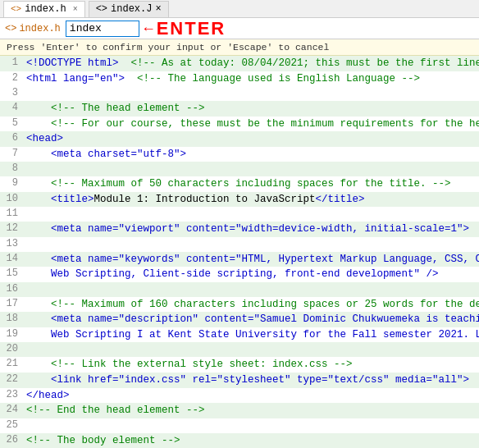 This screenshot has height=448, width=479. I want to click on line-number: 25, so click(11, 425).